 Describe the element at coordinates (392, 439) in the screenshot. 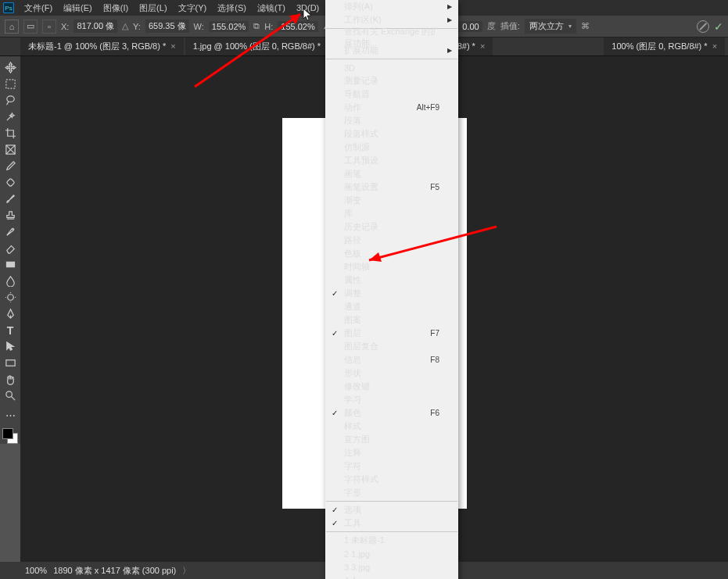

I see `menu-item: 直方图` at that location.